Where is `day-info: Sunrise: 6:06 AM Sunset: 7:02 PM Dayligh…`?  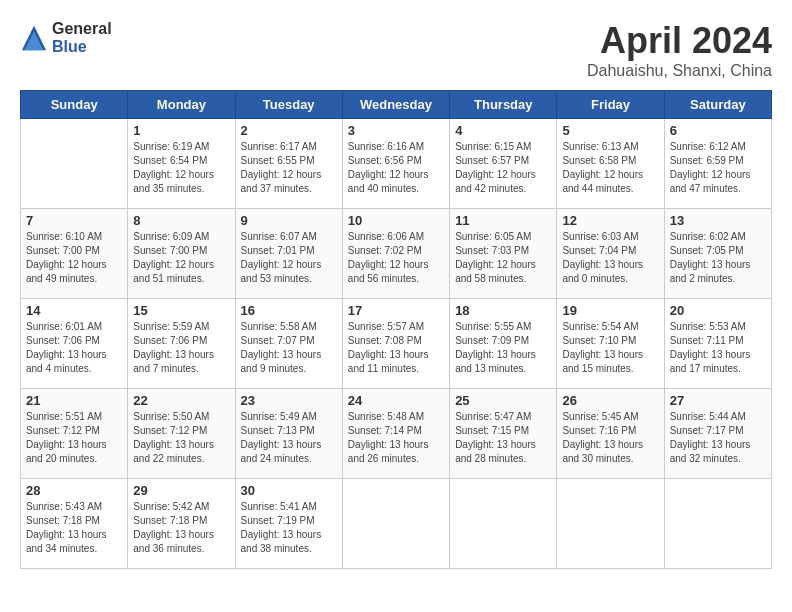
day-info: Sunrise: 6:06 AM Sunset: 7:02 PM Dayligh… is located at coordinates (396, 258).